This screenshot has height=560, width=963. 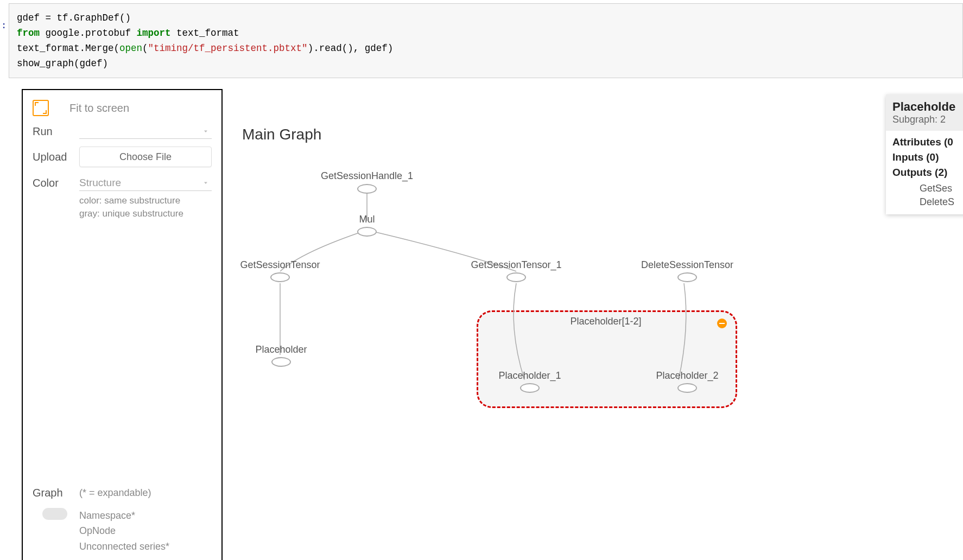 What do you see at coordinates (941, 189) in the screenshot?
I see `info-output-1: GetSes` at bounding box center [941, 189].